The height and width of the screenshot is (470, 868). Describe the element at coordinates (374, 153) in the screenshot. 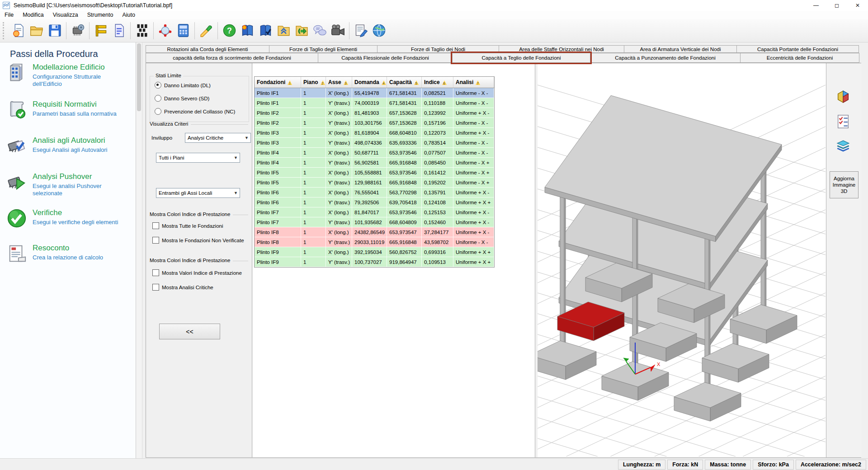

I see `table-row: Plinto IF41X' (long.)50,687711653,973546…` at that location.